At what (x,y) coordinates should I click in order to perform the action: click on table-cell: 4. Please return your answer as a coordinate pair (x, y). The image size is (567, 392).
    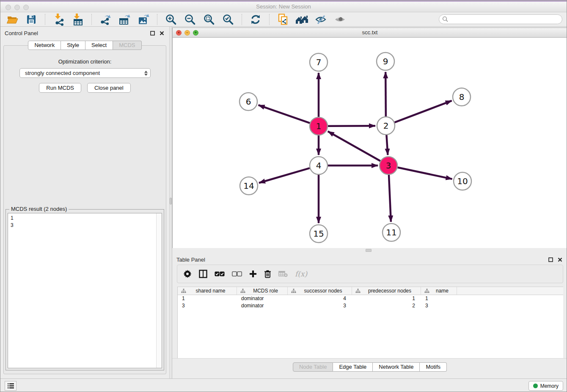
    Looking at the image, I should click on (320, 299).